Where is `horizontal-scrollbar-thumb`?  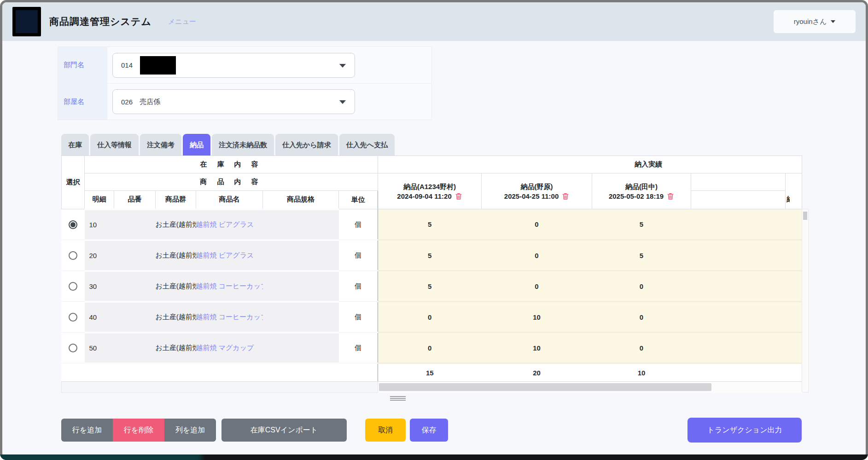
horizontal-scrollbar-thumb is located at coordinates (545, 387).